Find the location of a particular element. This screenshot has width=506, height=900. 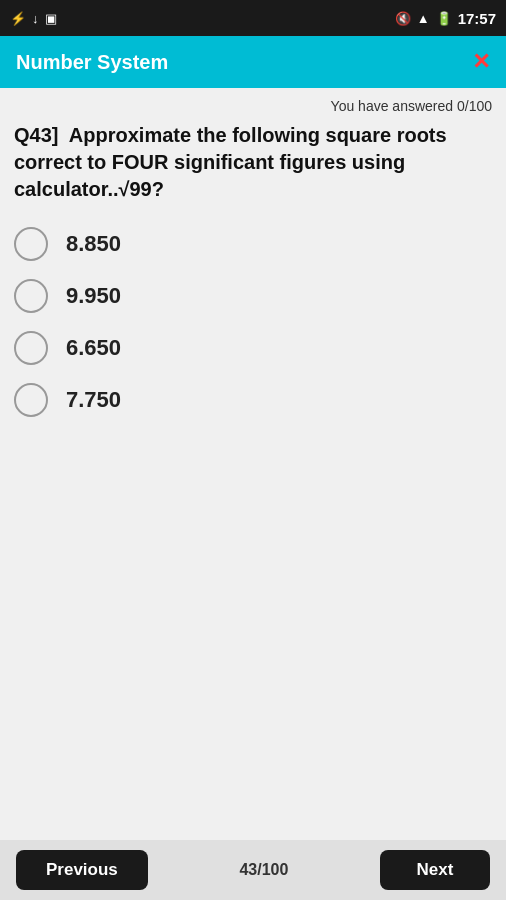

status-bar: ⚡ ↓ ▣ 🔇 ▲ 🔋 17:57 is located at coordinates (253, 18).